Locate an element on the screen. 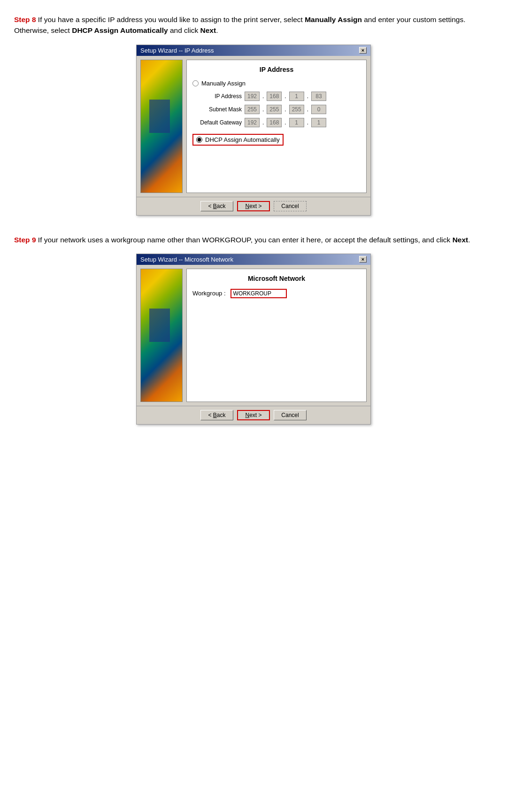 This screenshot has height=812, width=507. dialog1-content: IP Address Manually Assign IP Address 19… is located at coordinates (277, 126).